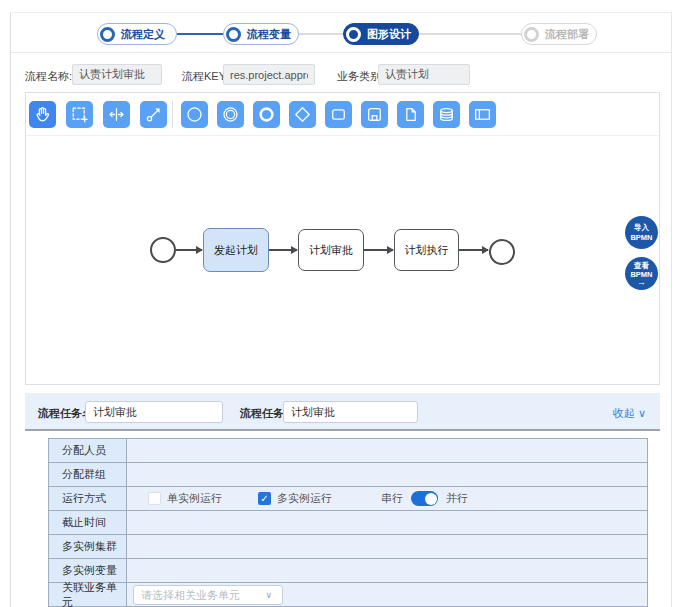 The image size is (679, 607). Describe the element at coordinates (88, 594) in the screenshot. I see `row-label: 关联业务单元` at that location.